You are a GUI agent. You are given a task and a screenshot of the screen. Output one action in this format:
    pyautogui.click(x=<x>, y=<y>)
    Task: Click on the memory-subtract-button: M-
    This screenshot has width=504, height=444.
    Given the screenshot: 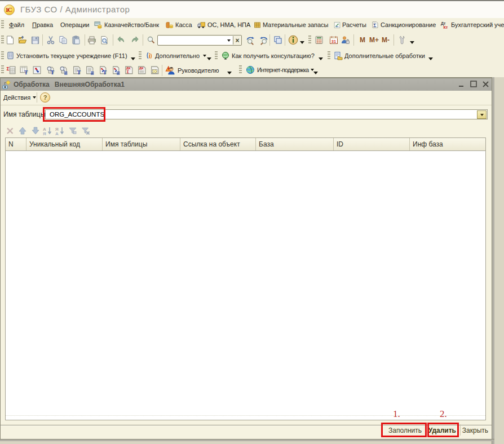 What is the action you would take?
    pyautogui.click(x=386, y=40)
    